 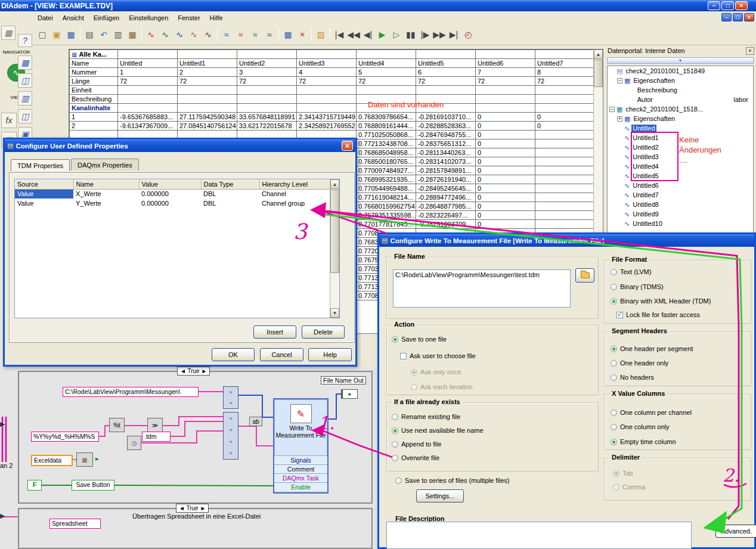 What do you see at coordinates (736, 531) in the screenshot?
I see `advanced-button: Advanced.` at bounding box center [736, 531].